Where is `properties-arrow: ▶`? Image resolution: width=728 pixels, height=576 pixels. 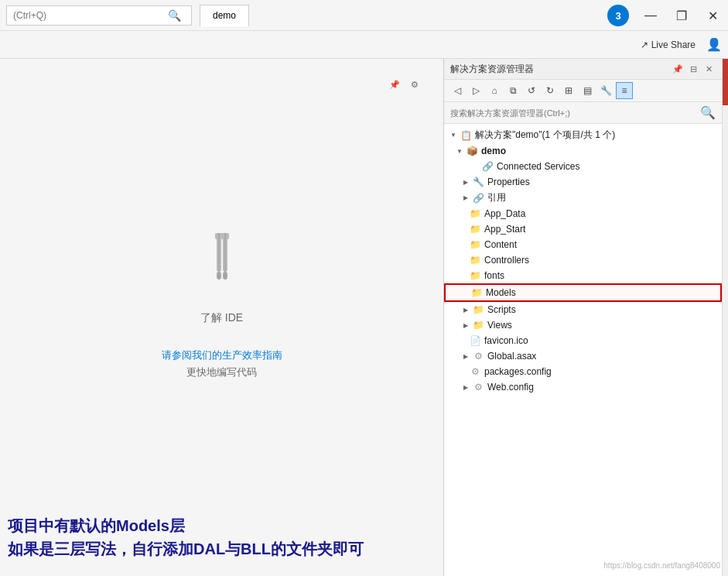
properties-arrow: ▶ is located at coordinates (466, 182).